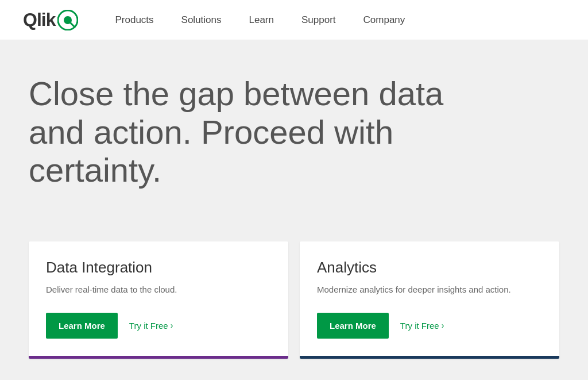  What do you see at coordinates (172, 325) in the screenshot?
I see `try-free-arrow-icon: ›` at bounding box center [172, 325].